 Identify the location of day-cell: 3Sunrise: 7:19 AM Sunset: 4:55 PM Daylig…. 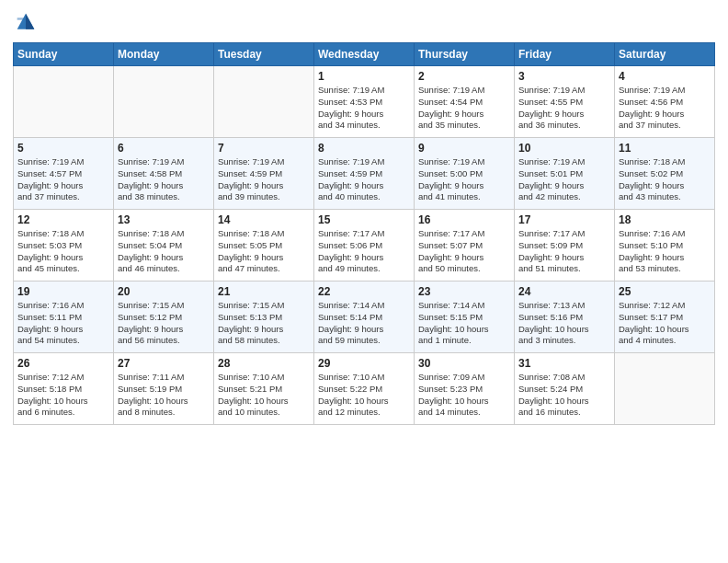
(564, 102).